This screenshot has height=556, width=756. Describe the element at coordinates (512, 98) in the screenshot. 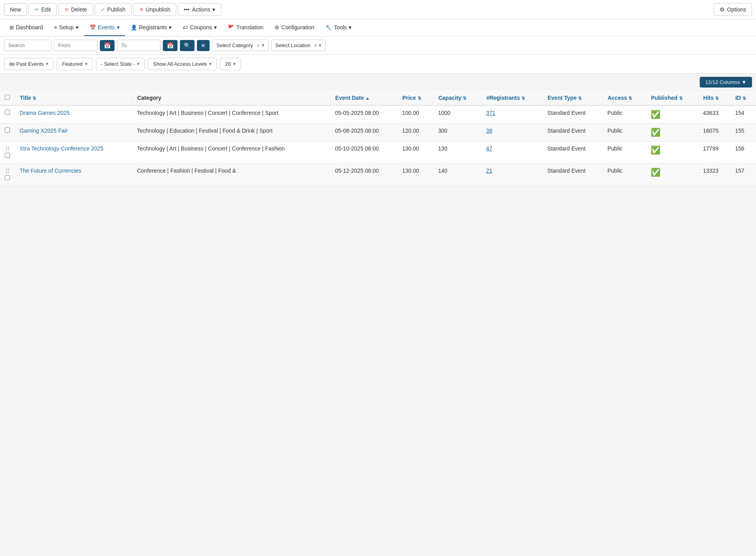

I see `th-registrants: #Registrants ⇅` at that location.